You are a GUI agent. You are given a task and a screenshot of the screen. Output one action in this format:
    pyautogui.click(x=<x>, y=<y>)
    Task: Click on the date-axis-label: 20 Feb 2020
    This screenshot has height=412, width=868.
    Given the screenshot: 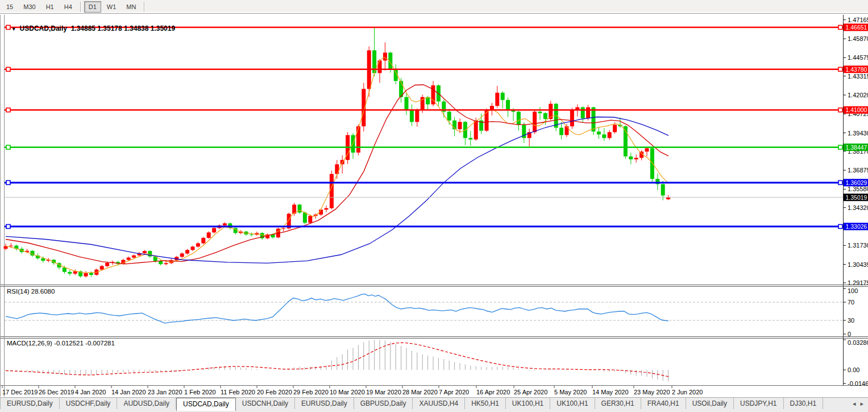 What is the action you would take?
    pyautogui.click(x=275, y=392)
    